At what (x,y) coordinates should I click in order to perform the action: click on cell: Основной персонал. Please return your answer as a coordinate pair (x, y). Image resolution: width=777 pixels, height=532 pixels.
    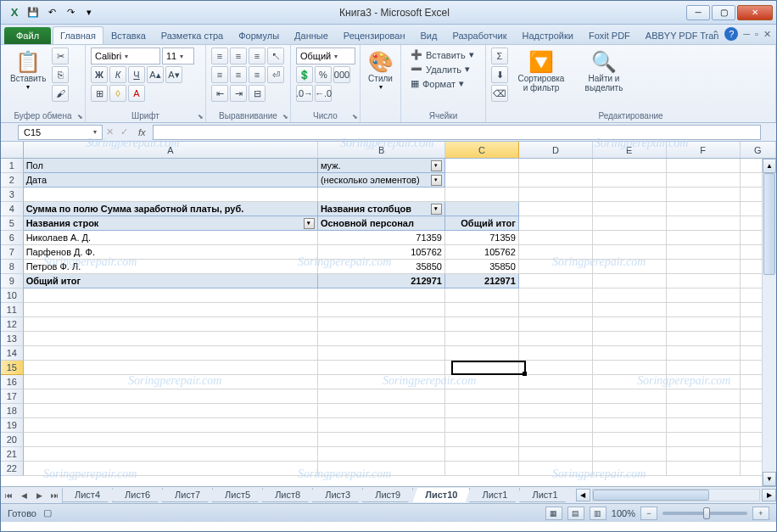
    Looking at the image, I should click on (382, 224).